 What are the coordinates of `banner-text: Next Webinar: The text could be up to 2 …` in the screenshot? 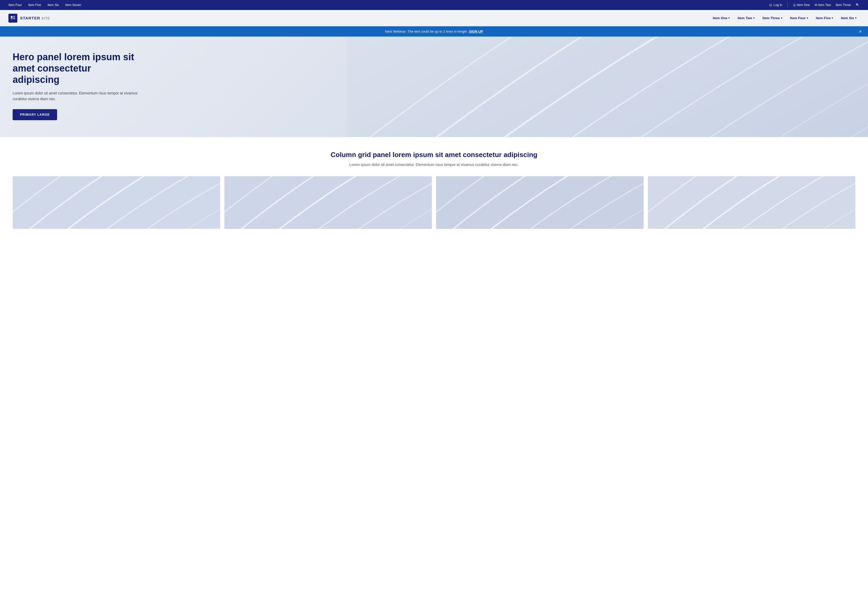 It's located at (434, 31).